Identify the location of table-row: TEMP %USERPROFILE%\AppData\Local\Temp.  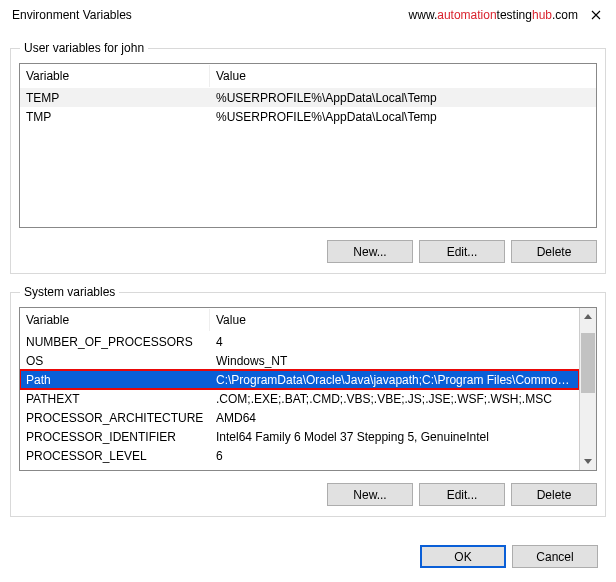
(308, 98).